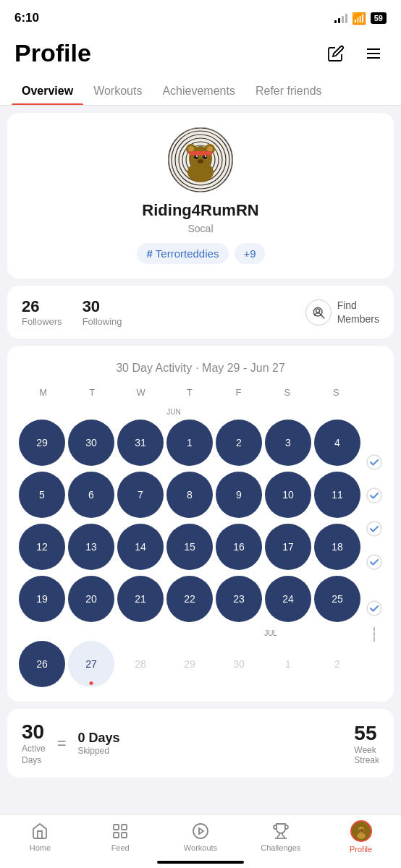  Describe the element at coordinates (336, 54) in the screenshot. I see `edit-button` at that location.